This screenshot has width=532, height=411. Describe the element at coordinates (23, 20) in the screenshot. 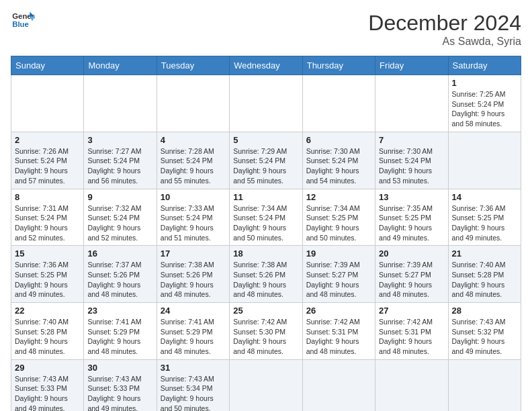

I see `logo-icon: General Blue` at that location.